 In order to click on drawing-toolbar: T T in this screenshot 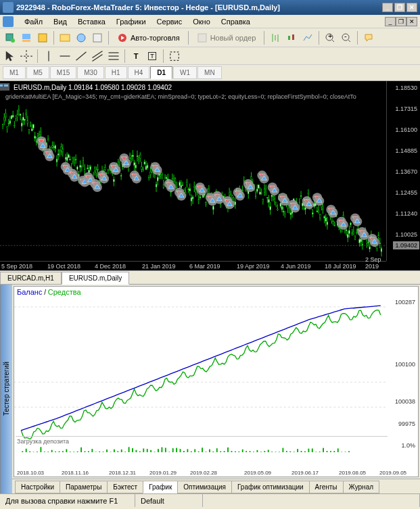, I will do `click(210, 56)`.